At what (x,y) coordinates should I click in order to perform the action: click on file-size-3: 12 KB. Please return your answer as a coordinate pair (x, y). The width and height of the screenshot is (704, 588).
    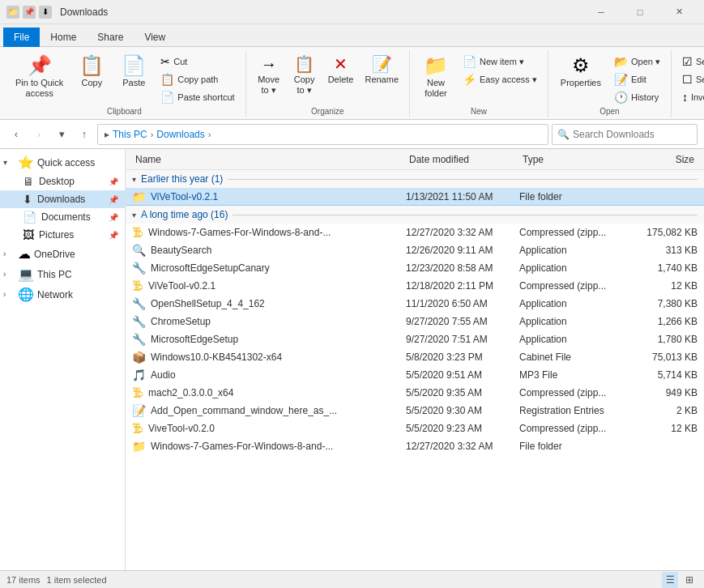
    Looking at the image, I should click on (661, 286).